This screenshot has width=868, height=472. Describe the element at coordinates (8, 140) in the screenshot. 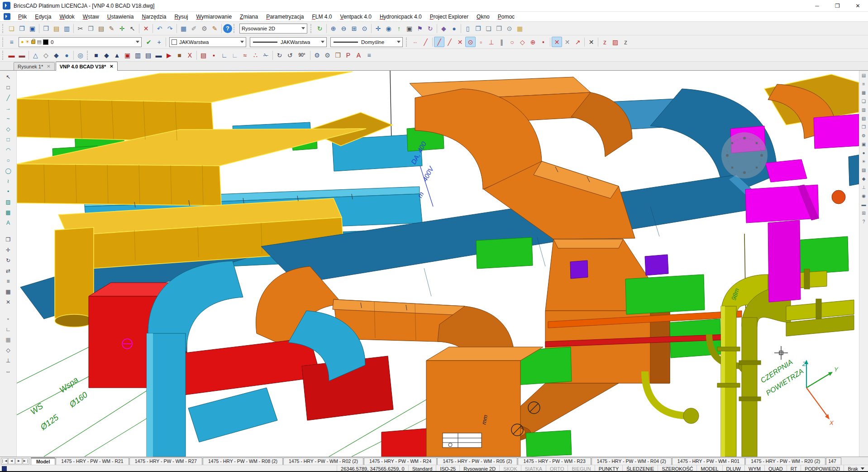

I see `rectangle-icon: □` at that location.